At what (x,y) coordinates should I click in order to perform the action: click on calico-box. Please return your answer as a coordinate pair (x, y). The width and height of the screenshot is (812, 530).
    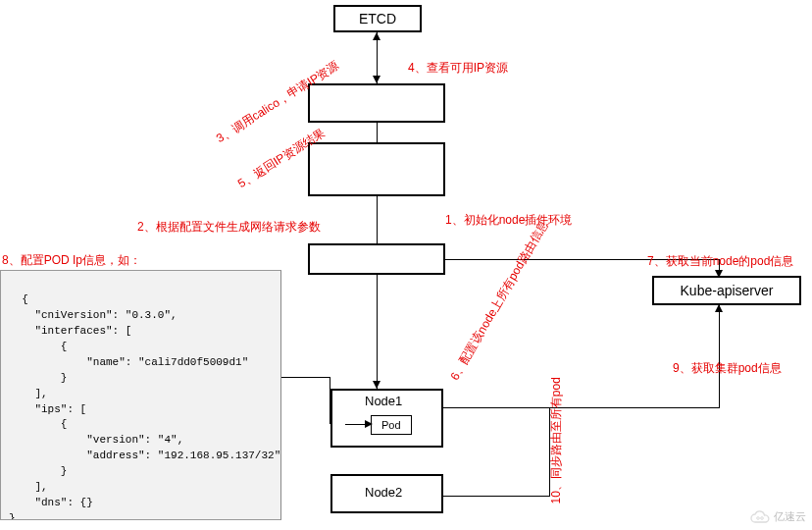
    Looking at the image, I should click on (377, 103).